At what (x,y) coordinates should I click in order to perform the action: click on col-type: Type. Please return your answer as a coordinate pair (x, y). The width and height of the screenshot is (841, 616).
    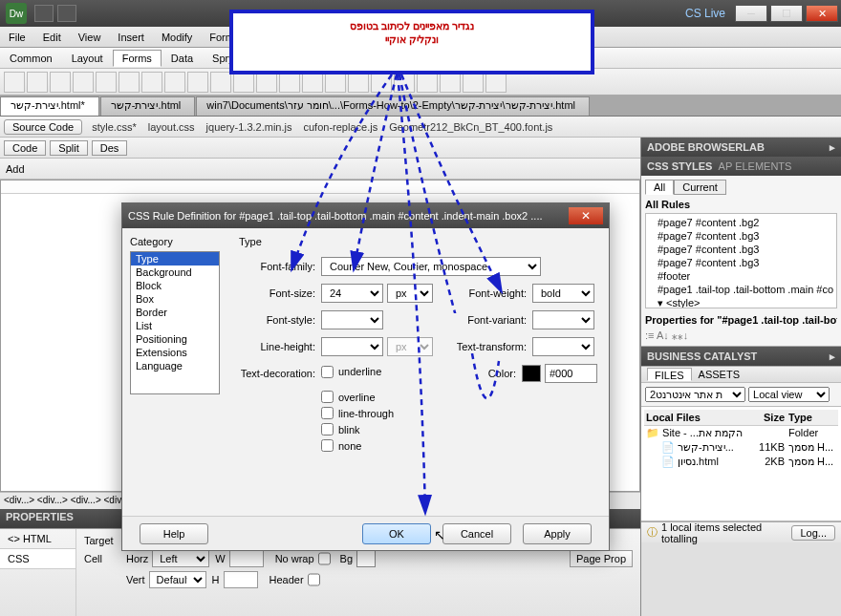
    Looking at the image, I should click on (812, 417).